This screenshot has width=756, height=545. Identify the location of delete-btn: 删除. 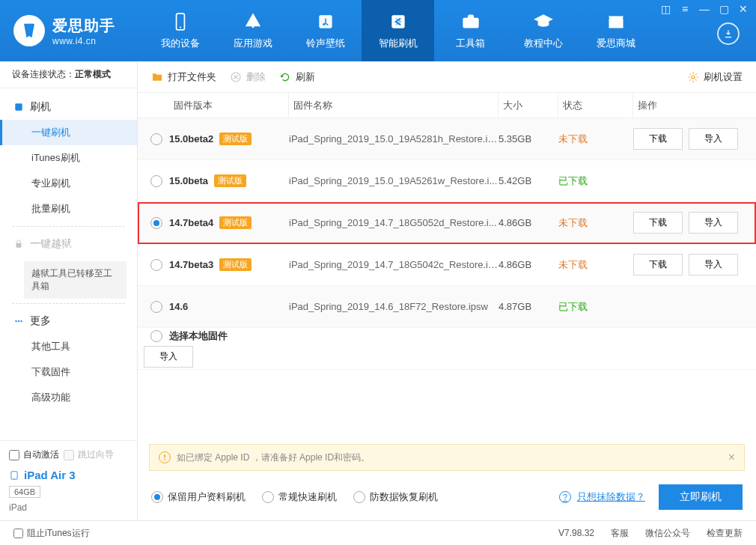
(248, 77).